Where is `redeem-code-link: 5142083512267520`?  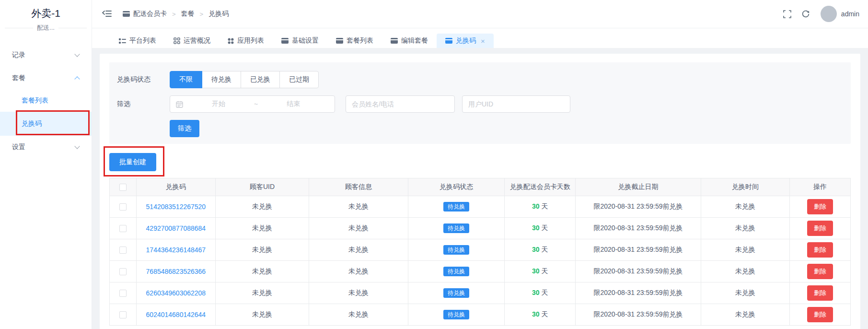 redeem-code-link: 5142083512267520 is located at coordinates (176, 207).